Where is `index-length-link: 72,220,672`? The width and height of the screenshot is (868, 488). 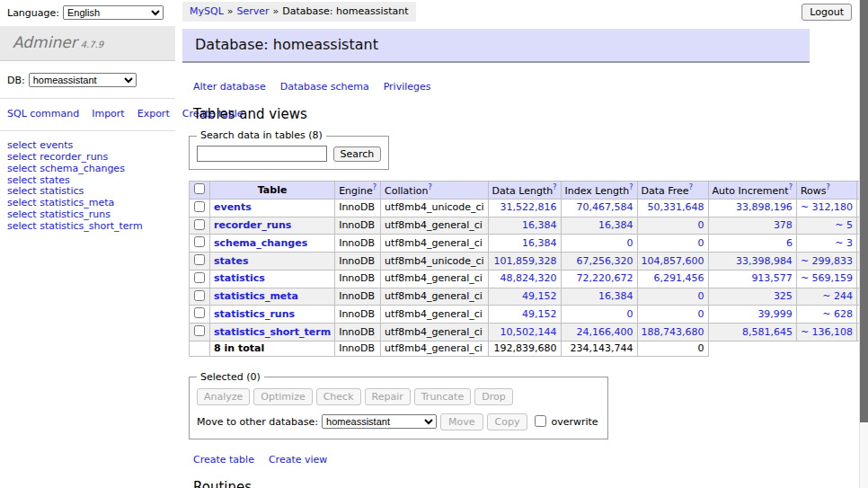
index-length-link: 72,220,672 is located at coordinates (606, 279).